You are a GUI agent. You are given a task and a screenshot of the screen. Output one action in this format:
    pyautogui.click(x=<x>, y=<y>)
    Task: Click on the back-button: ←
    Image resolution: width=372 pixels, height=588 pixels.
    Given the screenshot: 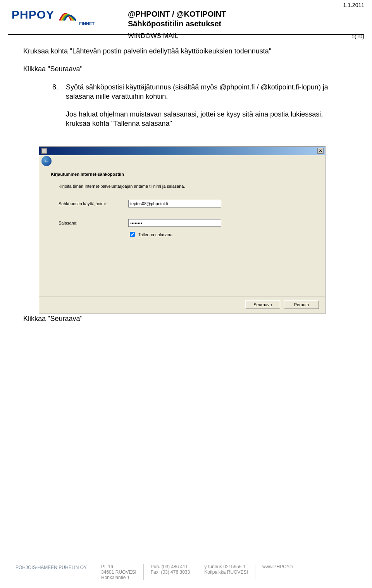 What is the action you would take?
    pyautogui.click(x=46, y=161)
    